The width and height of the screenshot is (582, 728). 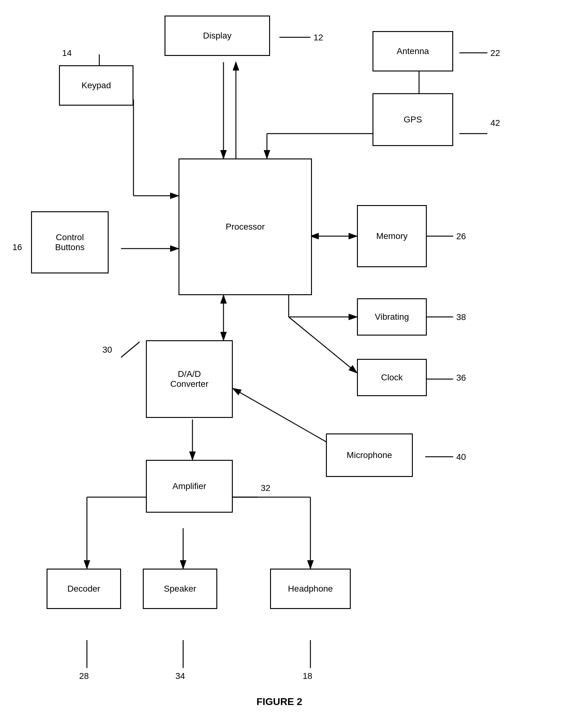 I want to click on figure-label: FIGURE 2, so click(x=279, y=702).